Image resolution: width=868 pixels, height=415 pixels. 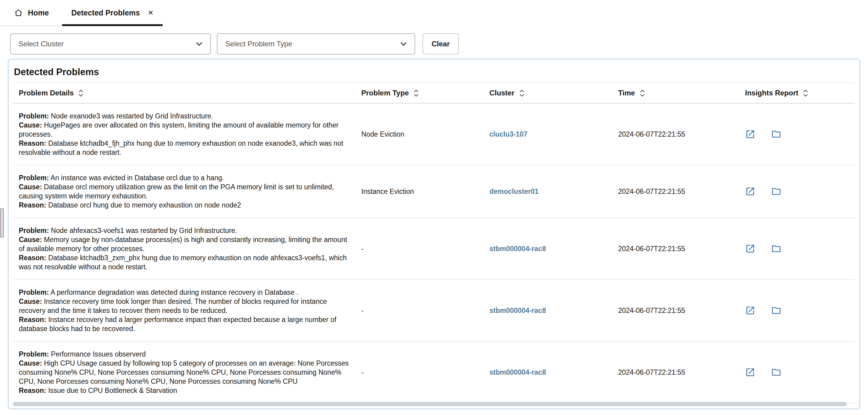 What do you see at coordinates (186, 191) in the screenshot?
I see `cause-text: Cause: Database orcl memory utilization …` at bounding box center [186, 191].